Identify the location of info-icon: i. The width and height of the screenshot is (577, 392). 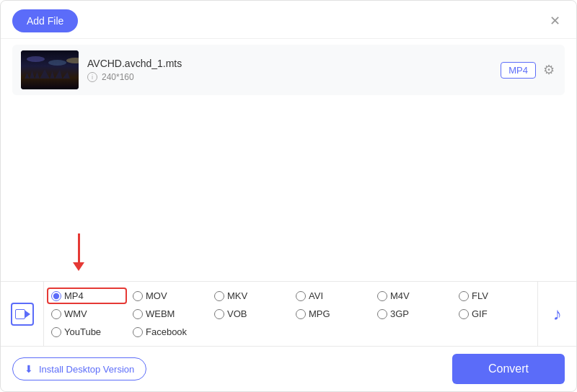
(92, 77).